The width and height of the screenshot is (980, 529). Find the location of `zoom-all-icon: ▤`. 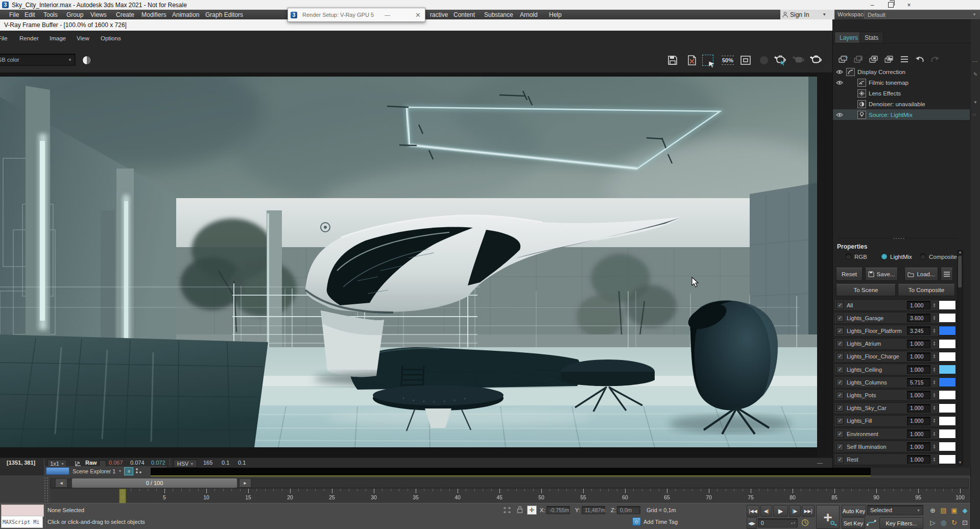

zoom-all-icon: ▤ is located at coordinates (944, 510).